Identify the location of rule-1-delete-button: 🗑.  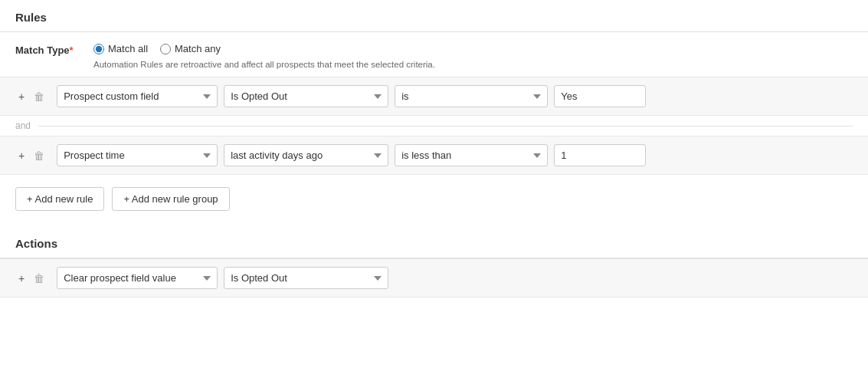
(39, 97).